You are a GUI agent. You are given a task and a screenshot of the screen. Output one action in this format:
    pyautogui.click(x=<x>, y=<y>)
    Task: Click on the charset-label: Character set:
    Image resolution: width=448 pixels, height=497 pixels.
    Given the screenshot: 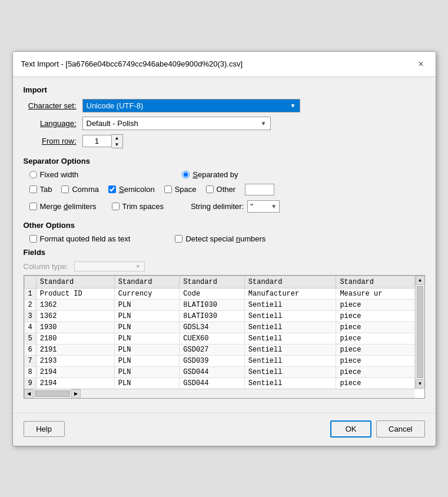 What is the action you would take?
    pyautogui.click(x=53, y=106)
    